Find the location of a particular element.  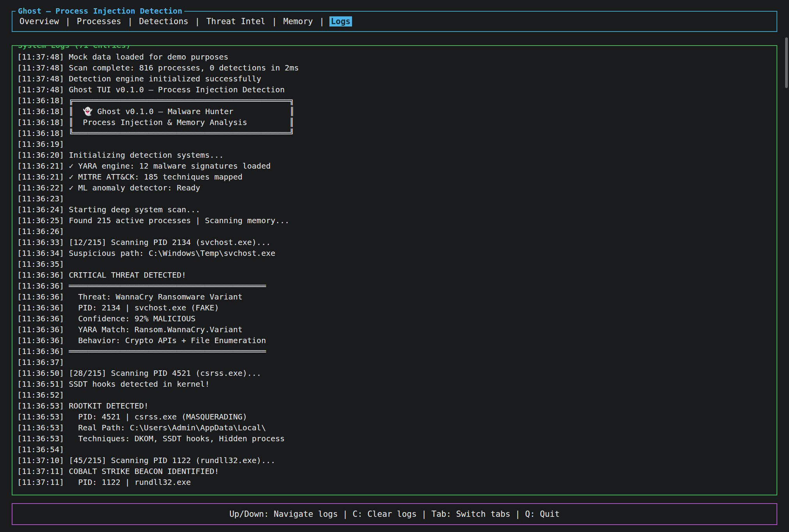

log-message: Threat: WannaCry Ransomware Variant is located at coordinates (153, 297).